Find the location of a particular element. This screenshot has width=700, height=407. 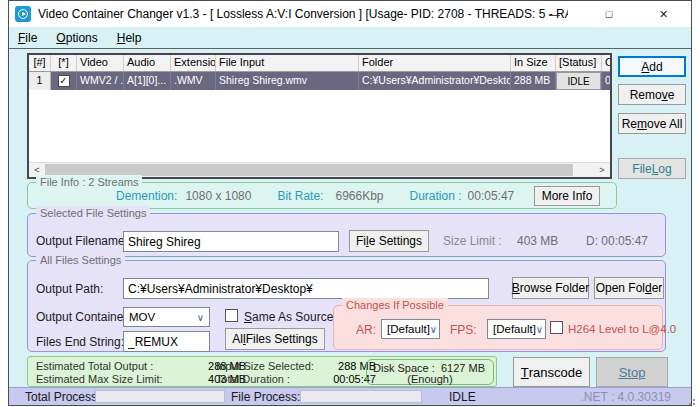

menu-options: Options is located at coordinates (76, 38).